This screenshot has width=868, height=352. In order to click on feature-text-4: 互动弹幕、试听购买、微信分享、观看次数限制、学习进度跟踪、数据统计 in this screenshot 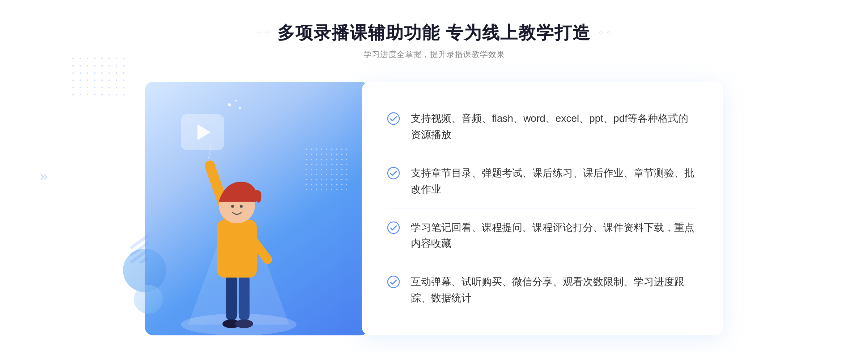, I will do `click(554, 290)`.